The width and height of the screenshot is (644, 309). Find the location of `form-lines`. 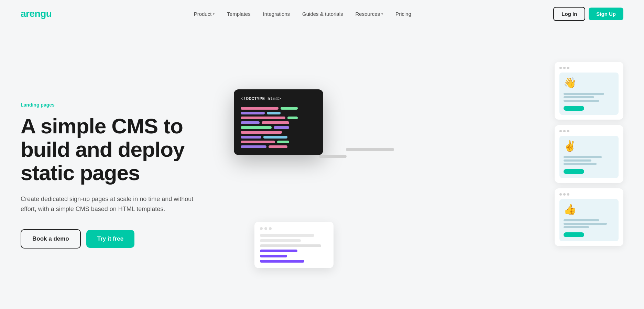

form-lines is located at coordinates (294, 248).